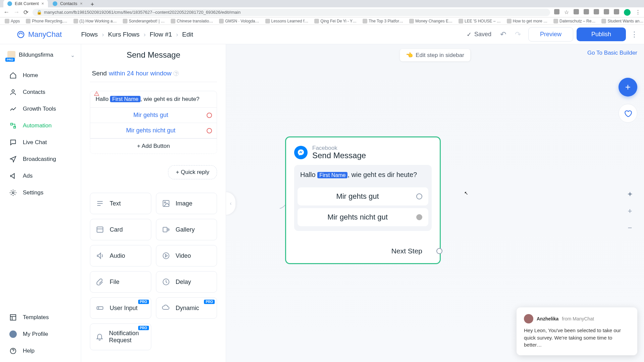 This screenshot has width=644, height=362. Describe the element at coordinates (121, 308) in the screenshot. I see `content-type-user-input: PROUser Input` at that location.